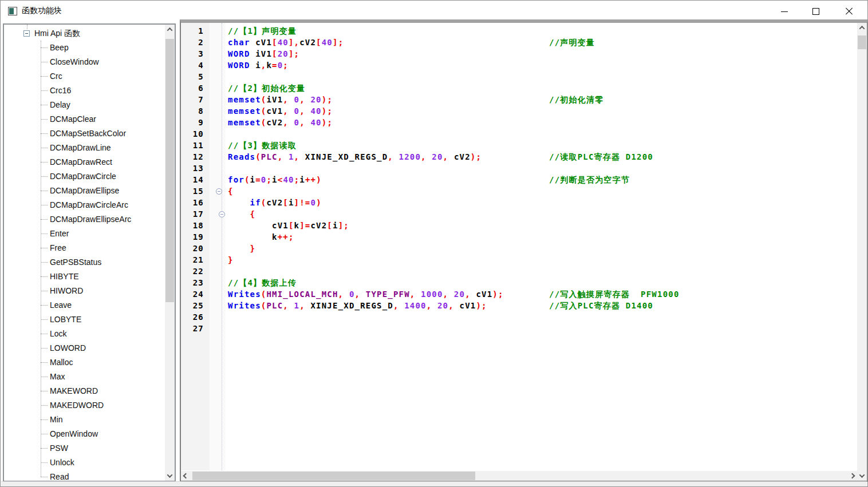 Image resolution: width=868 pixels, height=487 pixels. I want to click on code-line: 18 cV1[k]=cV2[i];, so click(519, 225).